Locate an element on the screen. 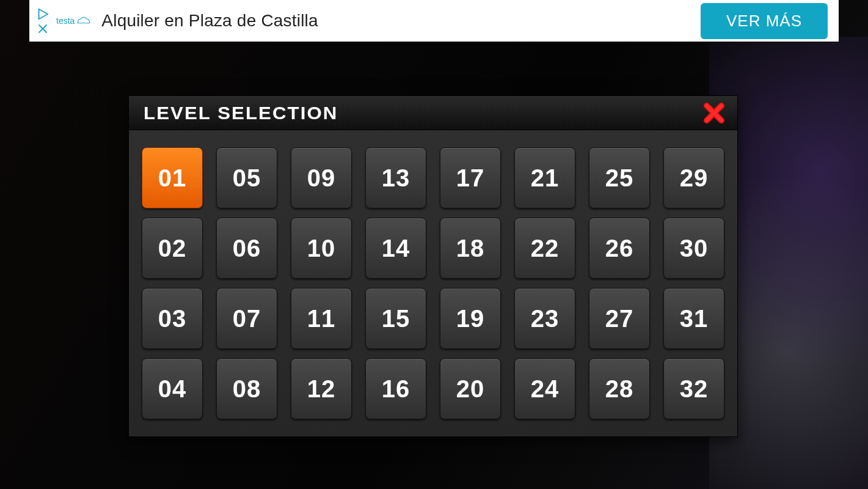 This screenshot has height=489, width=868. ad-brand-text: testa is located at coordinates (65, 21).